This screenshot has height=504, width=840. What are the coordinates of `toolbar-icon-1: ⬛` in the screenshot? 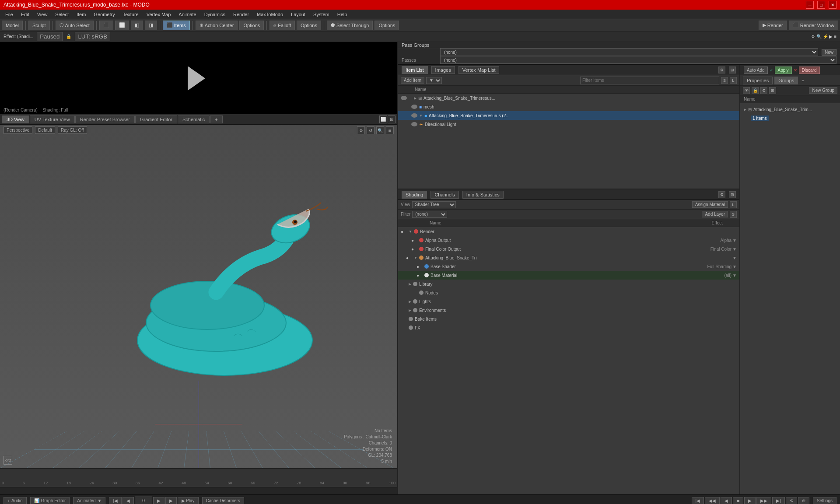 It's located at (106, 25).